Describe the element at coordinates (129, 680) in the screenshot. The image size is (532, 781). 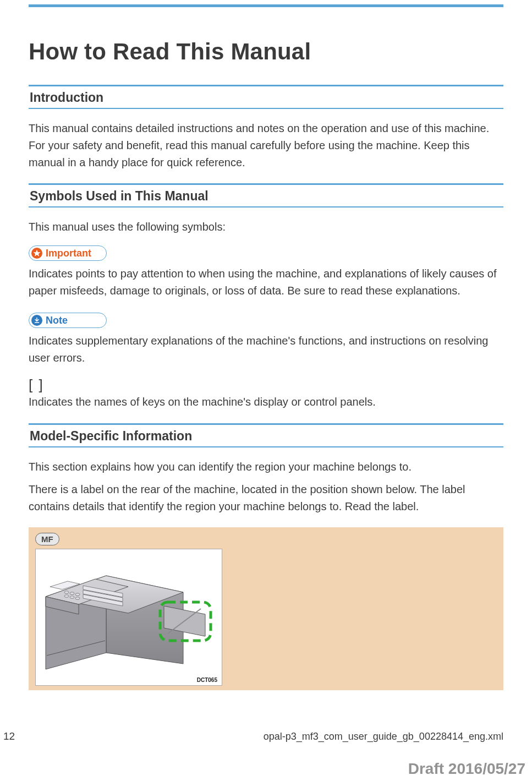
I see `figure-code: DCT065` at that location.